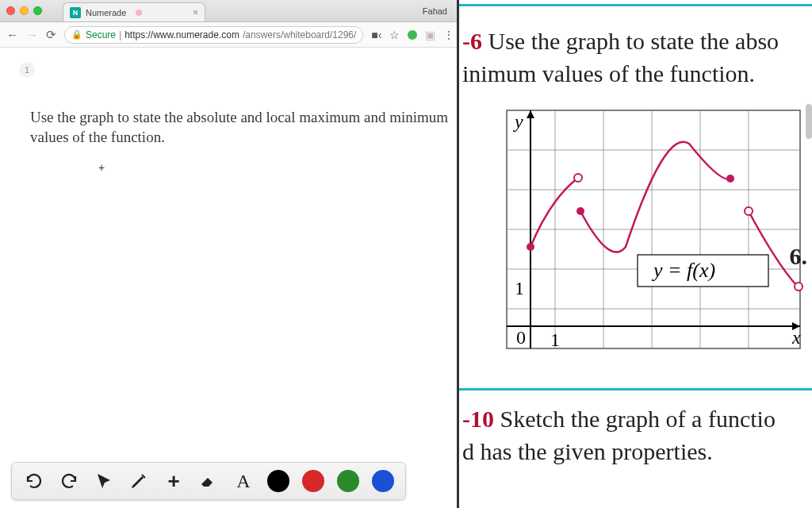 Image resolution: width=812 pixels, height=508 pixels. What do you see at coordinates (228, 11) in the screenshot?
I see `window-titlebar: N Numerade × Fahad` at bounding box center [228, 11].